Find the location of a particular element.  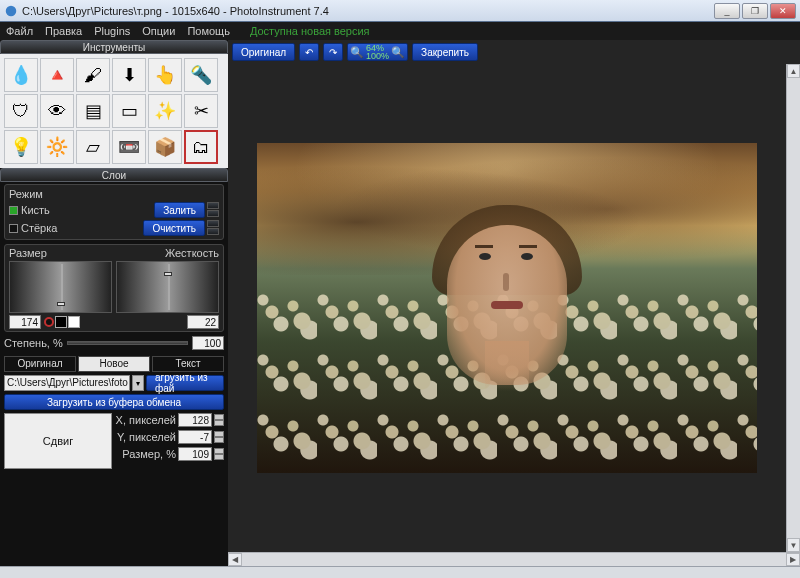

stamp-icon: ⬇ is located at coordinates (130, 75).